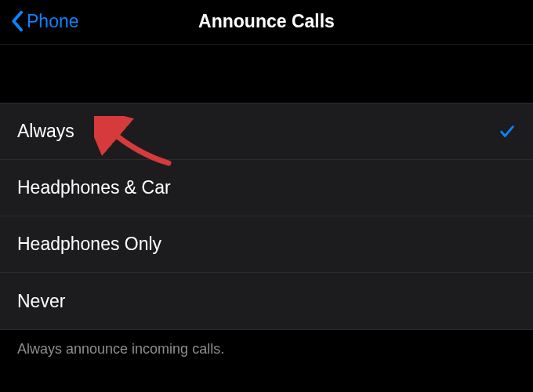 Image resolution: width=533 pixels, height=392 pixels. What do you see at coordinates (266, 22) in the screenshot?
I see `page-title: Announce Calls` at bounding box center [266, 22].